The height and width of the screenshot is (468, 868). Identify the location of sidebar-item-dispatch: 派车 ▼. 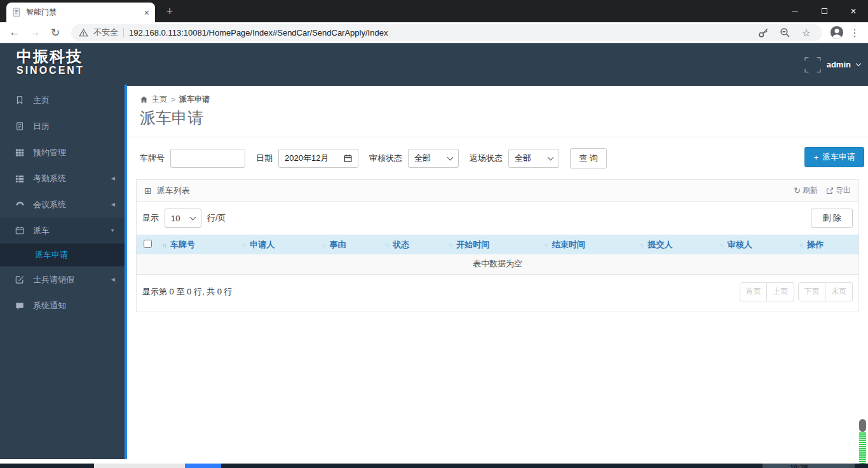
(62, 230).